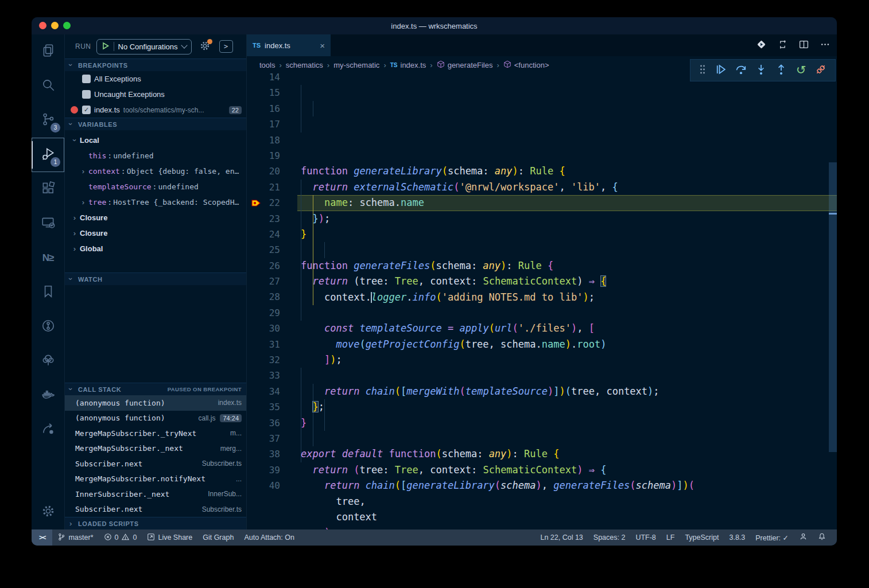  Describe the element at coordinates (48, 189) in the screenshot. I see `activity-extensions` at that location.